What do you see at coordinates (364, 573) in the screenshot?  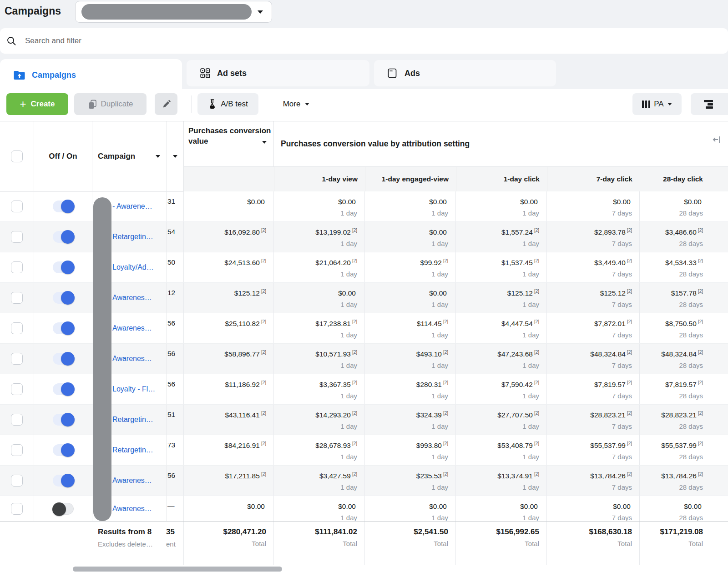 I see `horizontal-scrollbar` at bounding box center [364, 573].